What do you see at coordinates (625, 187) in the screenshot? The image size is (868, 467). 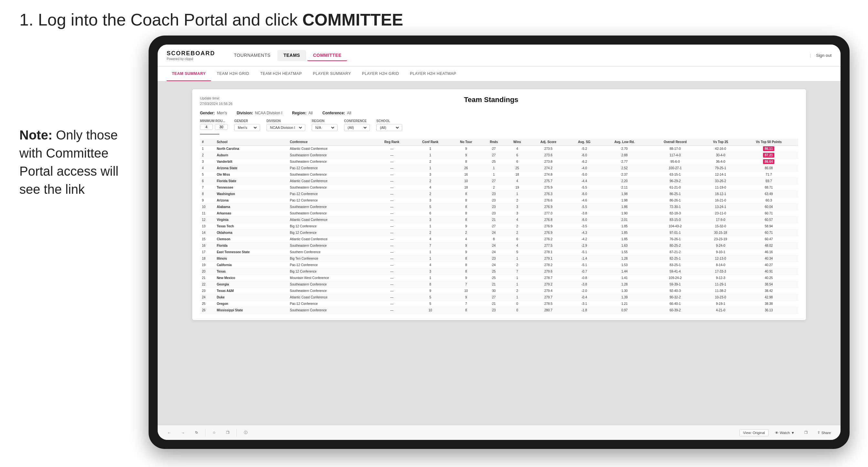 I see `cell-avg-low: 2.11` at bounding box center [625, 187].